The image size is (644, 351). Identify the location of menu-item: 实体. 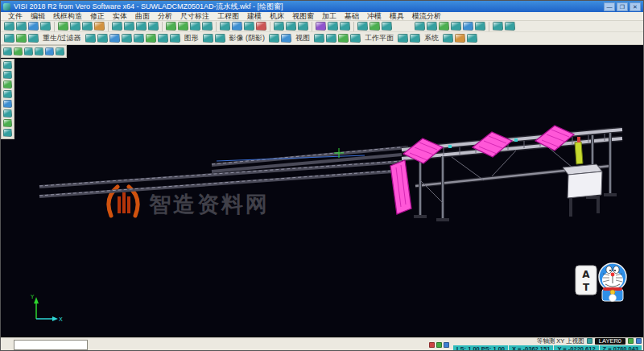
(120, 16).